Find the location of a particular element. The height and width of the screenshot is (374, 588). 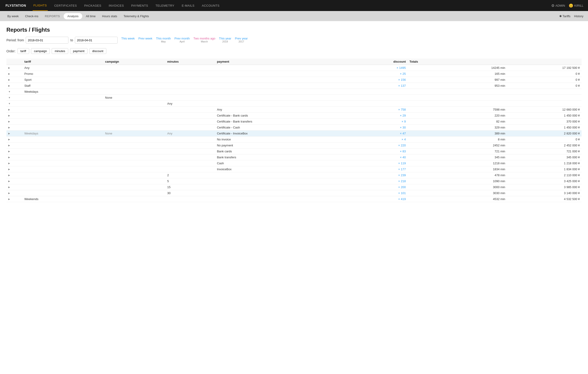

period-link-thisweek: This week is located at coordinates (128, 40).